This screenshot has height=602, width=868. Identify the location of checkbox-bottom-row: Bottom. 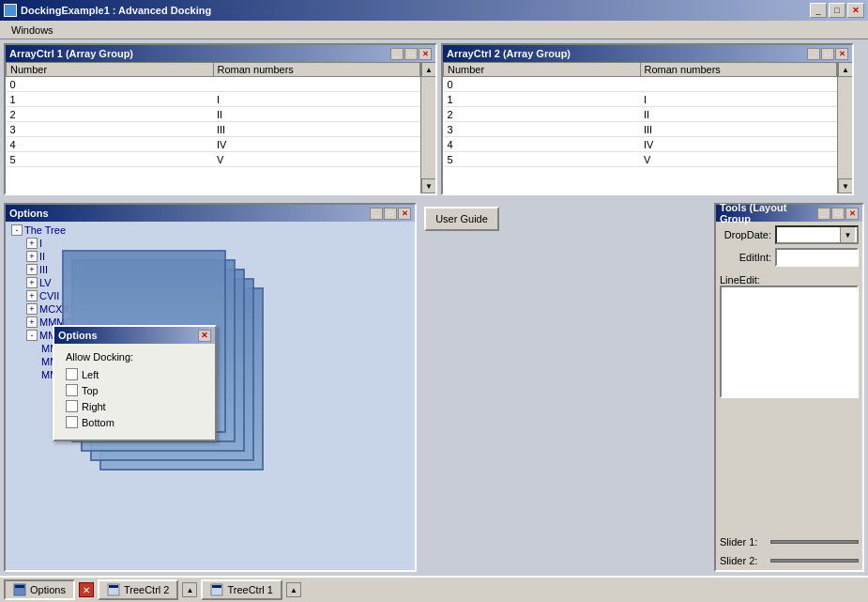
(135, 423).